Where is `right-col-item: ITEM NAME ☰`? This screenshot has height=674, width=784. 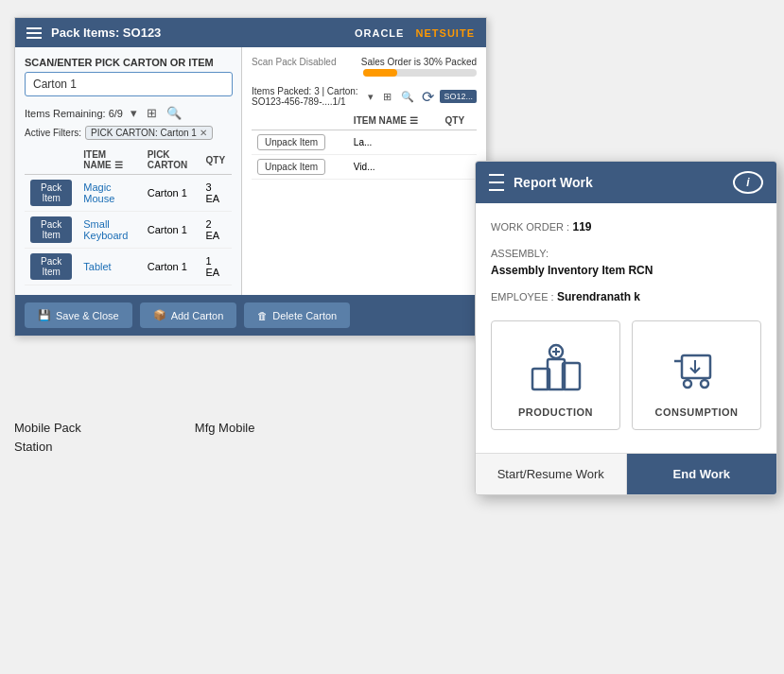
right-col-item: ITEM NAME ☰ is located at coordinates (393, 121).